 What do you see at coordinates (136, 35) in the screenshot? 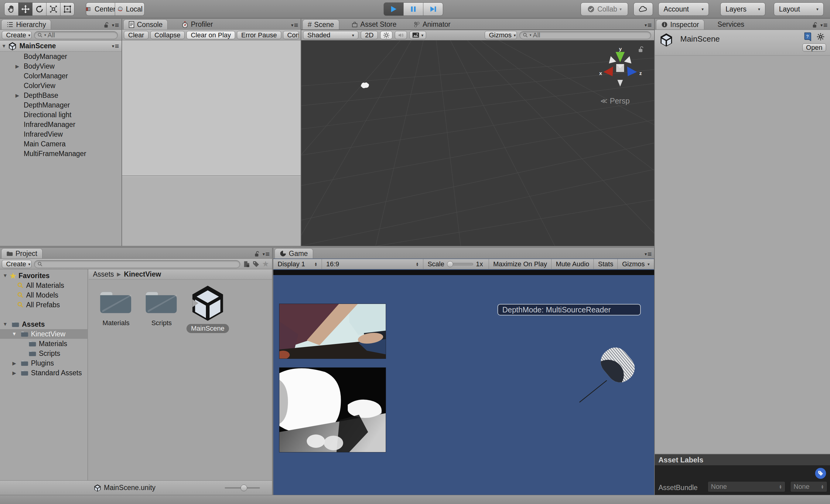
I see `clear-button: Clear` at bounding box center [136, 35].